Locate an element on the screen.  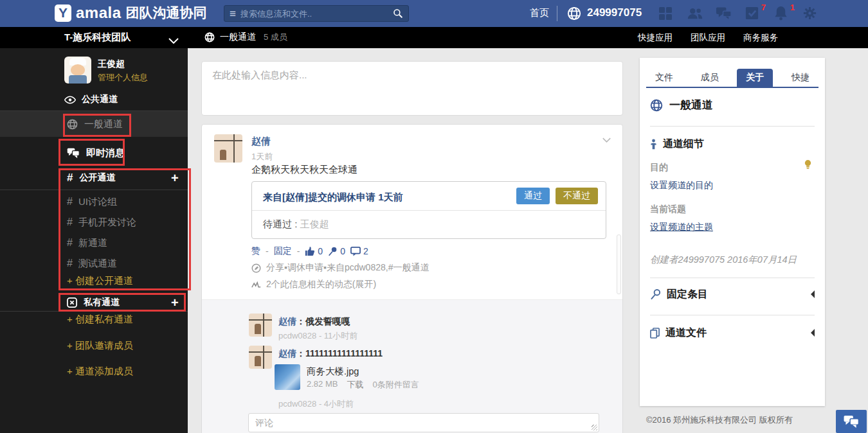
channel-files-label: 通道文件 is located at coordinates (686, 333).